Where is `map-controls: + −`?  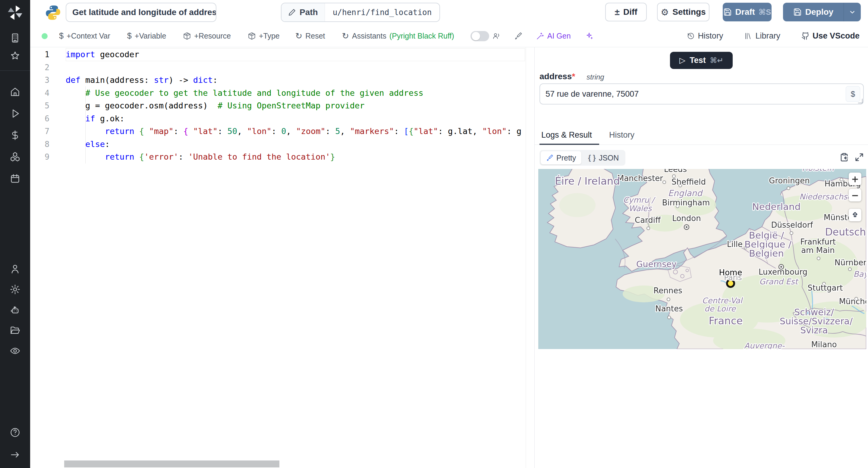
map-controls: + − is located at coordinates (855, 197).